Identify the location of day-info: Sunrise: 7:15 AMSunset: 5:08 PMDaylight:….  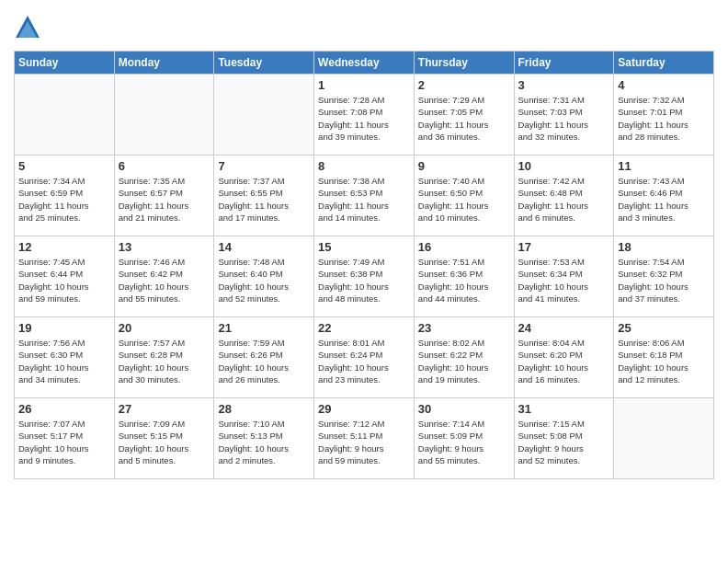
(564, 442).